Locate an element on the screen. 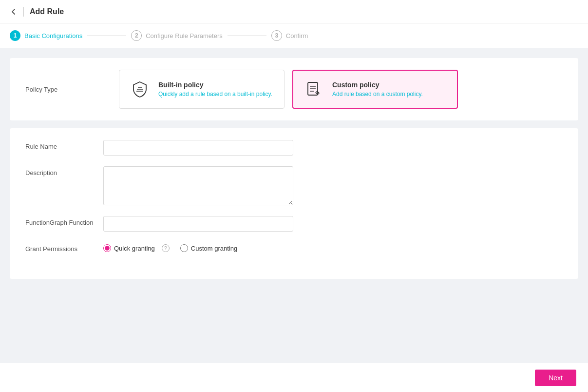  custom-granting-label: Custom granting is located at coordinates (214, 249).